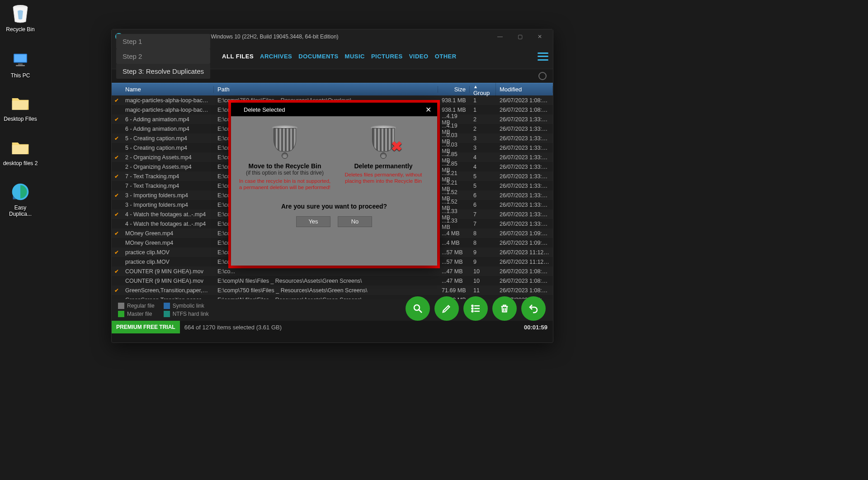  Describe the element at coordinates (454, 90) in the screenshot. I see `column-size: Size` at that location.